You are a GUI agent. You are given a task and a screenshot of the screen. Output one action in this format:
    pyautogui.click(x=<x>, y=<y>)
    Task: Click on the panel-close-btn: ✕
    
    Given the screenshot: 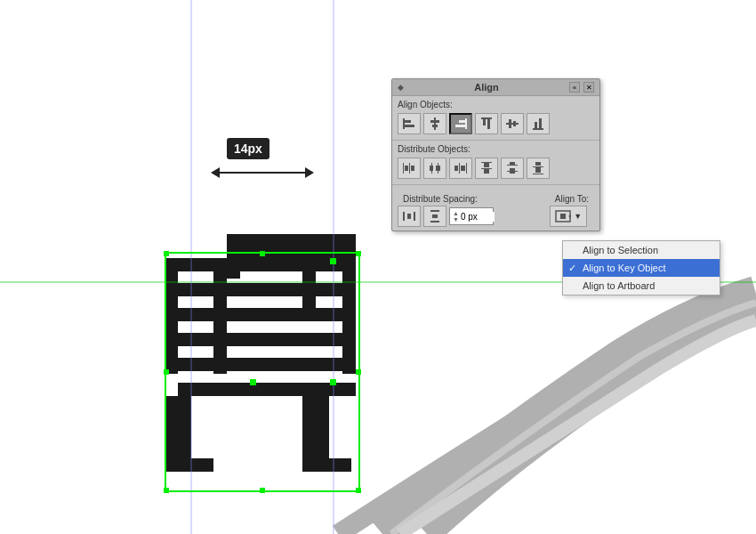 What is the action you would take?
    pyautogui.click(x=589, y=87)
    